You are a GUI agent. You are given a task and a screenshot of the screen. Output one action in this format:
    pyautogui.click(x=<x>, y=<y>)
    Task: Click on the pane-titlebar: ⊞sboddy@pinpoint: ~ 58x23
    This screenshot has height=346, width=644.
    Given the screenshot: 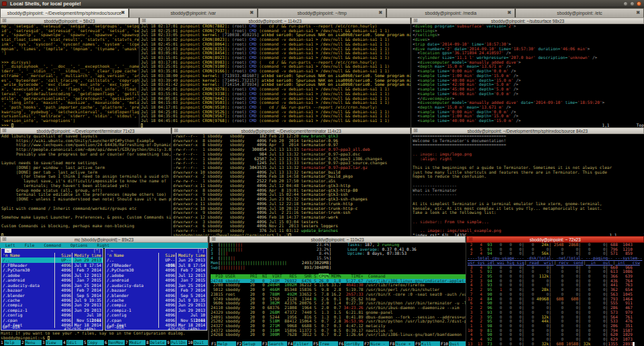 What is the action you would take?
    pyautogui.click(x=70, y=21)
    